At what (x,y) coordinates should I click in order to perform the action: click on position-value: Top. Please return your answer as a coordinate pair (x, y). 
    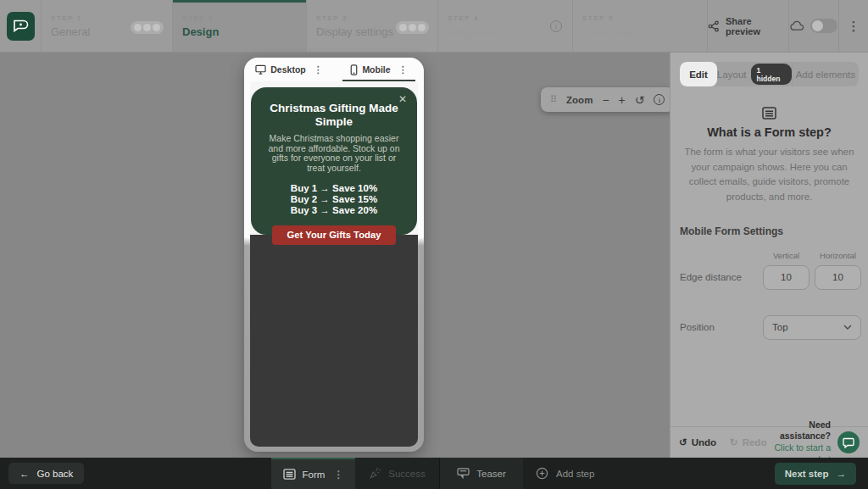
    Looking at the image, I should click on (780, 327).